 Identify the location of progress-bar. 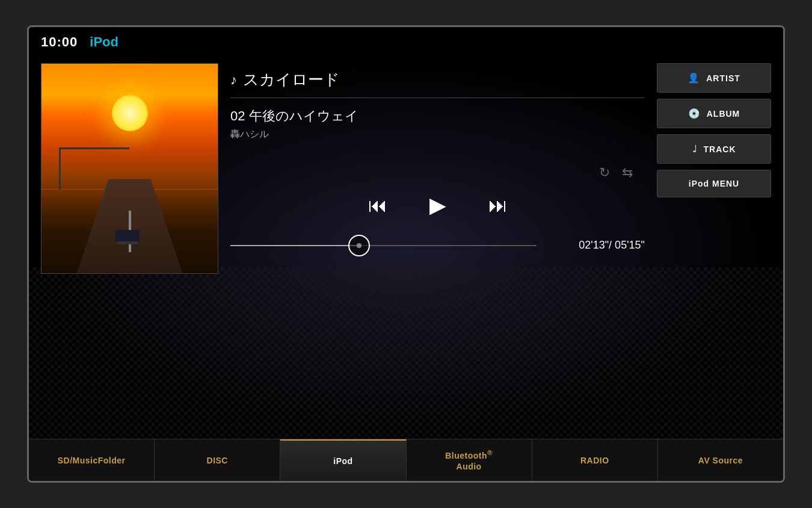
(384, 246).